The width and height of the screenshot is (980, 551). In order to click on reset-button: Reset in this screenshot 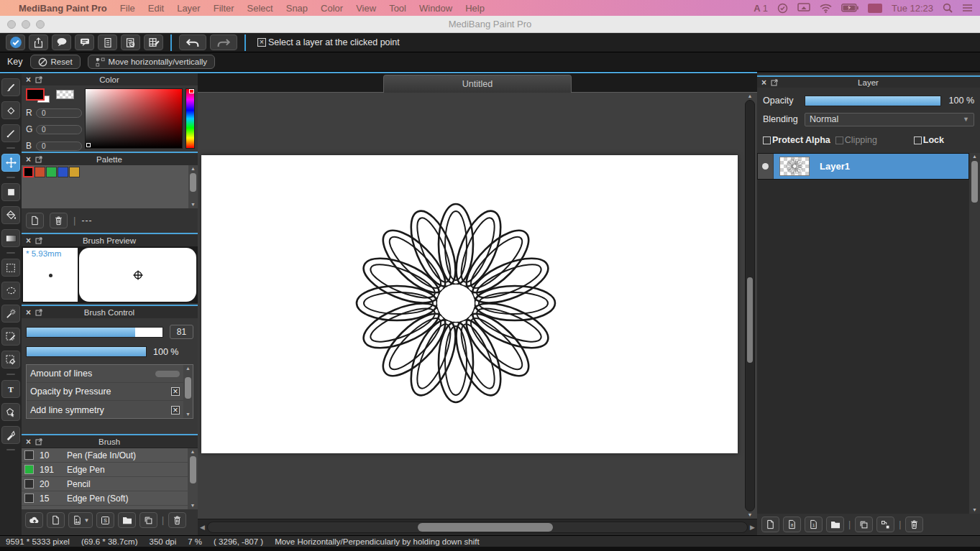, I will do `click(55, 62)`.